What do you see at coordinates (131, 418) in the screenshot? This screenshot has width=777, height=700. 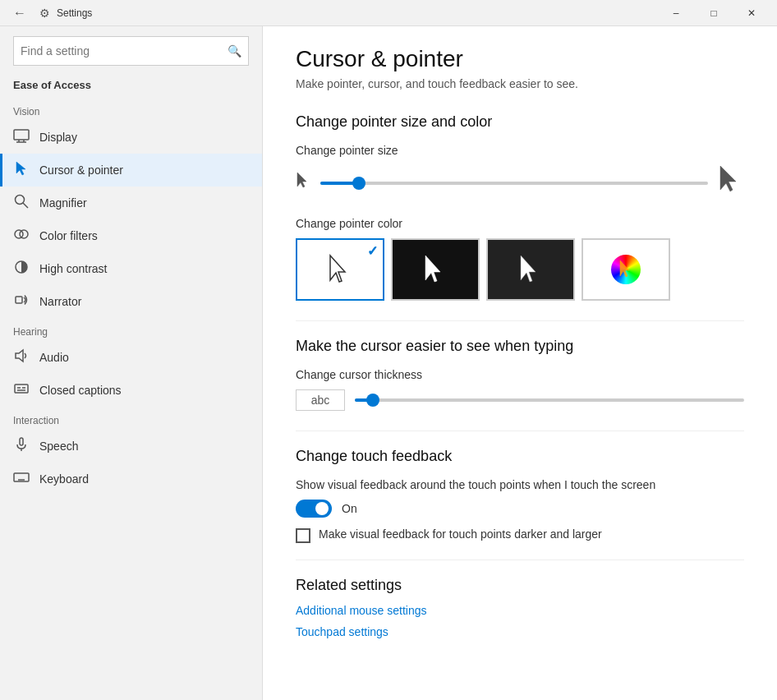 I see `interaction-section-label: Interaction` at bounding box center [131, 418].